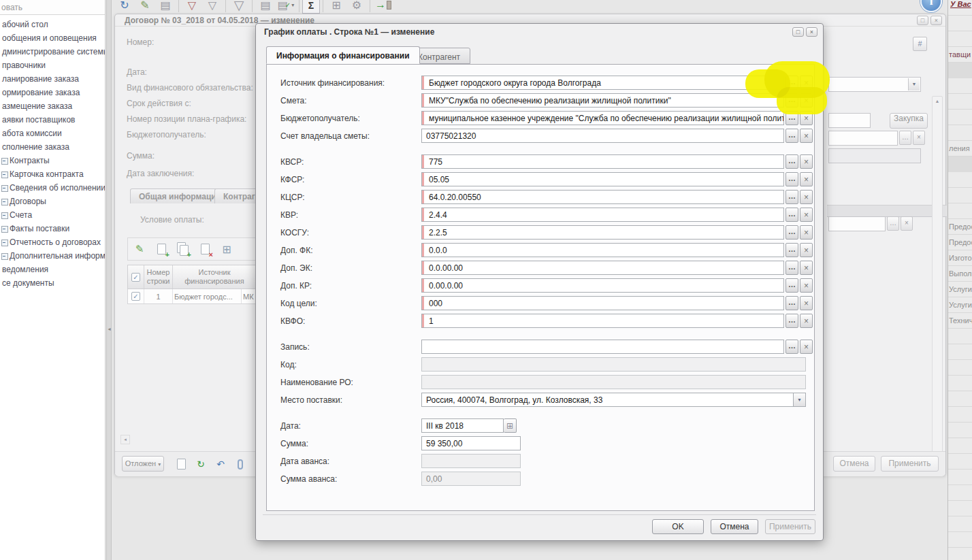  Describe the element at coordinates (205, 249) in the screenshot. I see `delete-row-icon: ×` at that location.